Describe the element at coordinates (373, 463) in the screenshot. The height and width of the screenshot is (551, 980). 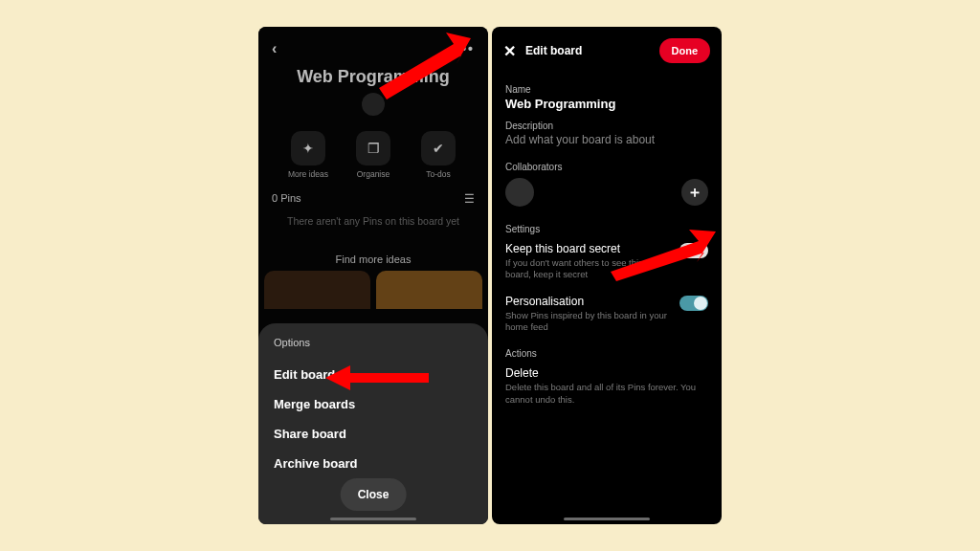
I see `archive-board-option: Archive board` at that location.